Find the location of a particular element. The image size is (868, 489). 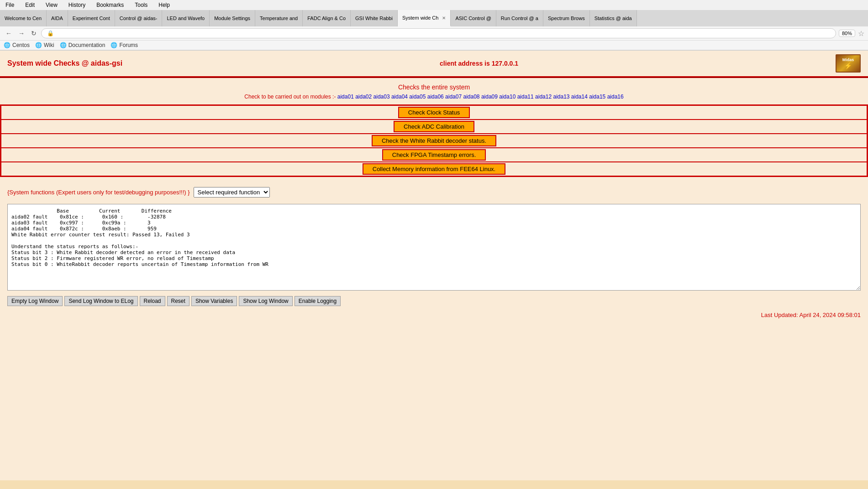

tab-led: LED and Wavefo is located at coordinates (186, 18).